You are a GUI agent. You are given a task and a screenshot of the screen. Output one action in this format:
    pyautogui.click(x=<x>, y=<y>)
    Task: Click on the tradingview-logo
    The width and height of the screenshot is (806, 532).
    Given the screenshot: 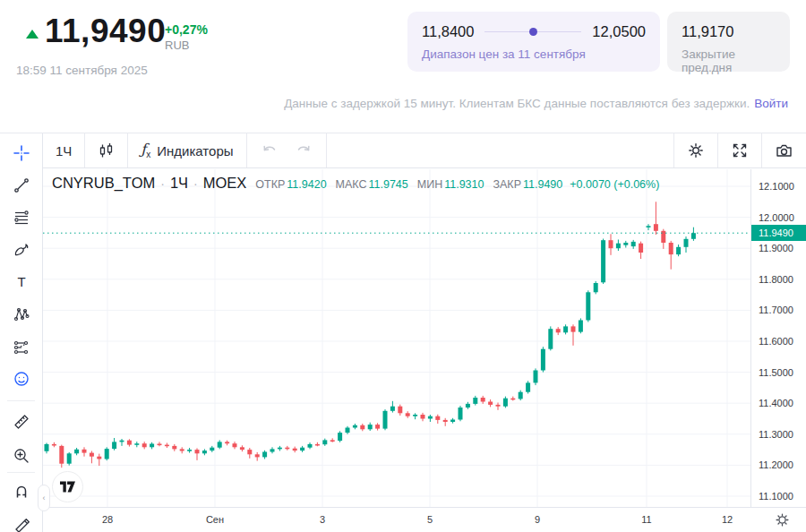 What is the action you would take?
    pyautogui.click(x=68, y=487)
    